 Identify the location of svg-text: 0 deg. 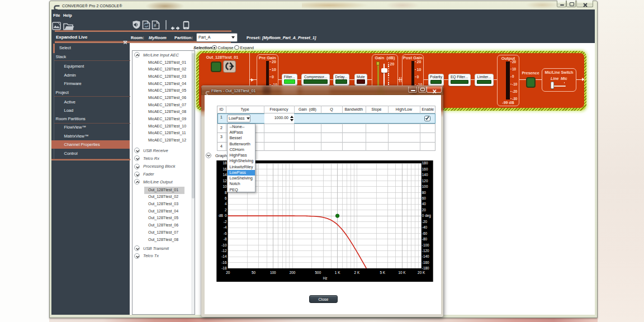
(426, 216).